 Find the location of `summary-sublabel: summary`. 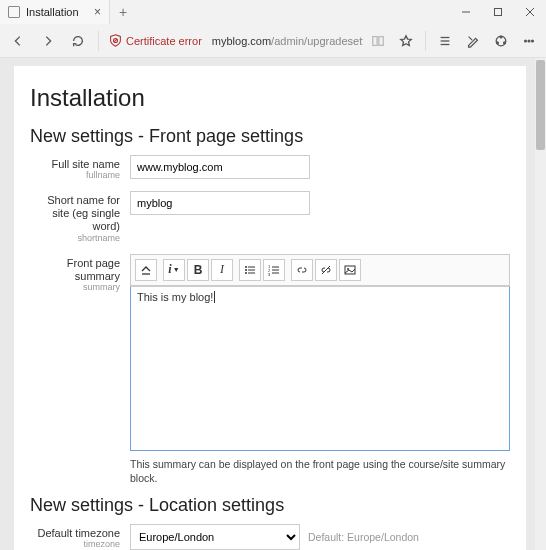

summary-sublabel: summary is located at coordinates (75, 288).